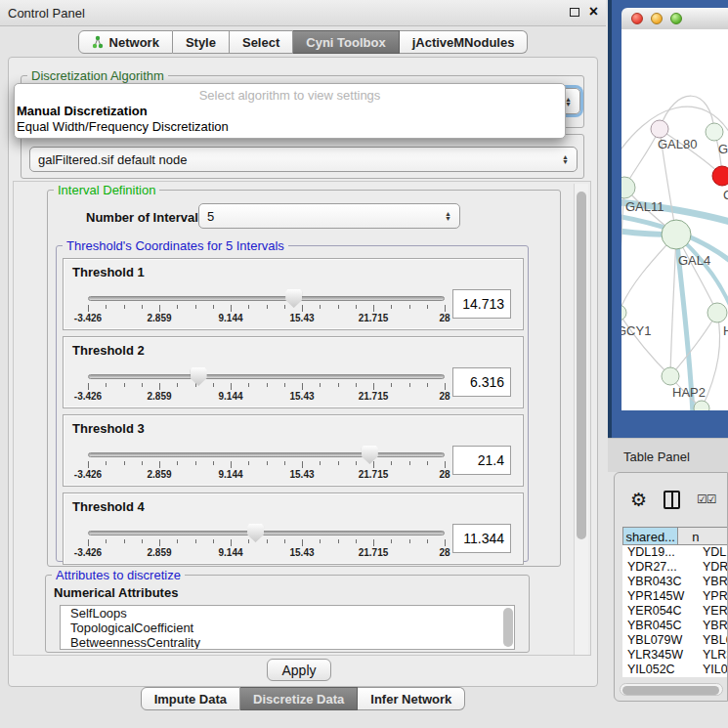  What do you see at coordinates (482, 460) in the screenshot?
I see `threshold-value-field: 21.4` at bounding box center [482, 460].